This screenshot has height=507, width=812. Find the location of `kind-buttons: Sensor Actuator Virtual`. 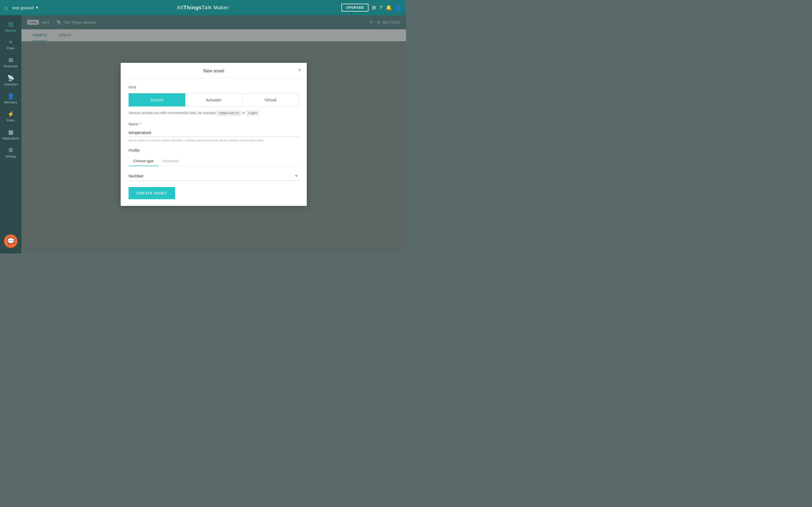

kind-buttons: Sensor Actuator Virtual is located at coordinates (214, 100).